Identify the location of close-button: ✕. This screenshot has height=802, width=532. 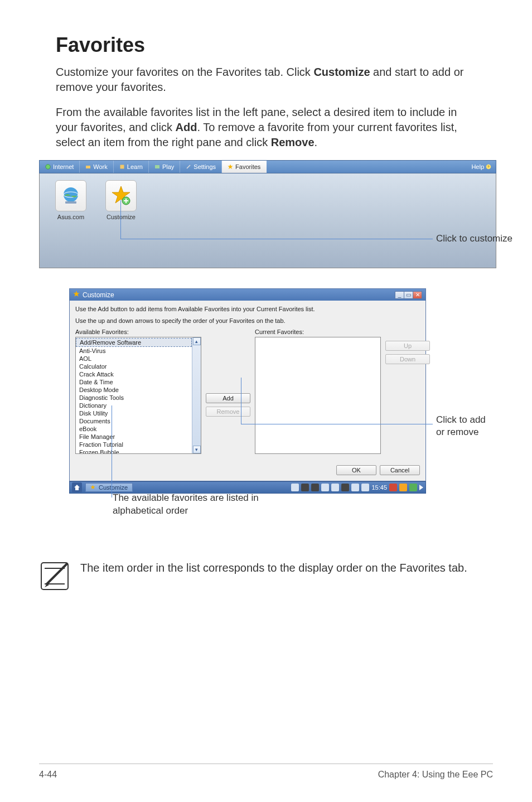
(417, 295).